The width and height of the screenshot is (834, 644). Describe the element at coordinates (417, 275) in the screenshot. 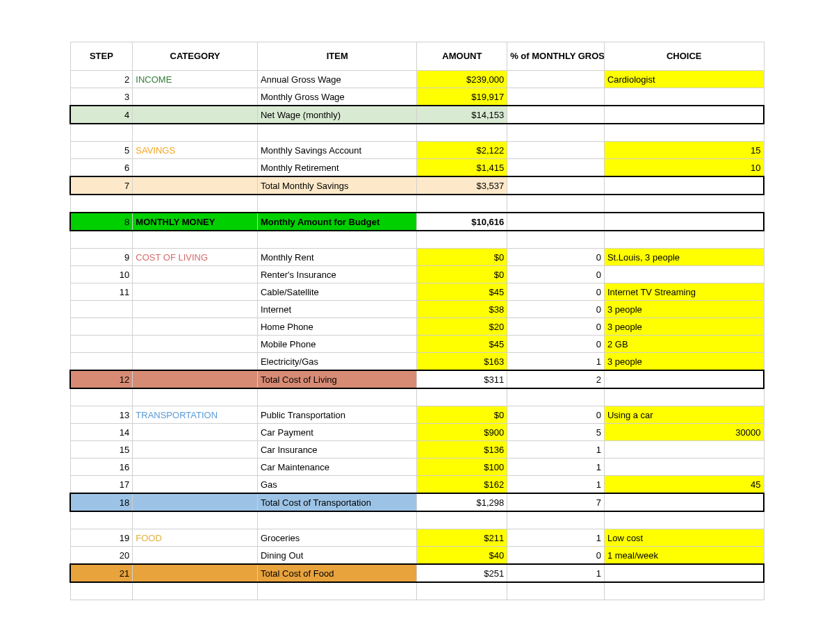

I see `table-row: 10Renter's Insurance$00` at that location.